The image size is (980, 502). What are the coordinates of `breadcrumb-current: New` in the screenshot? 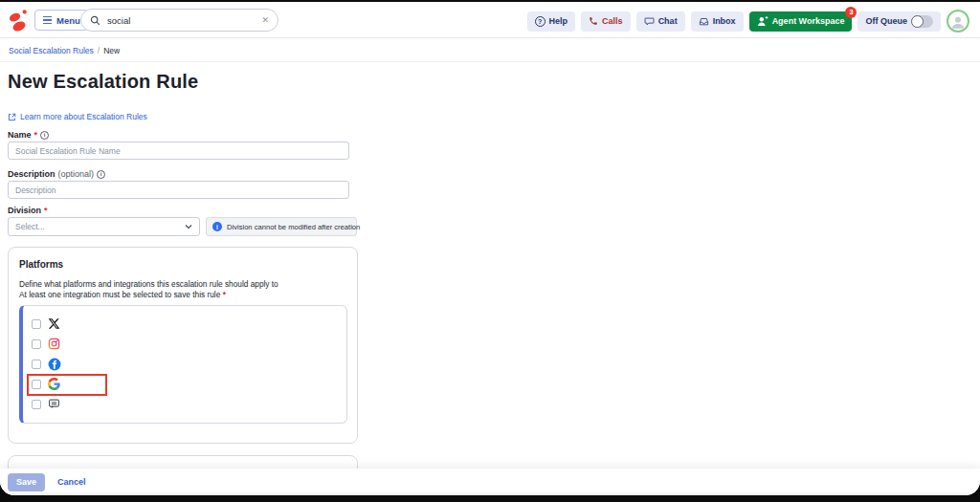 It's located at (111, 51).